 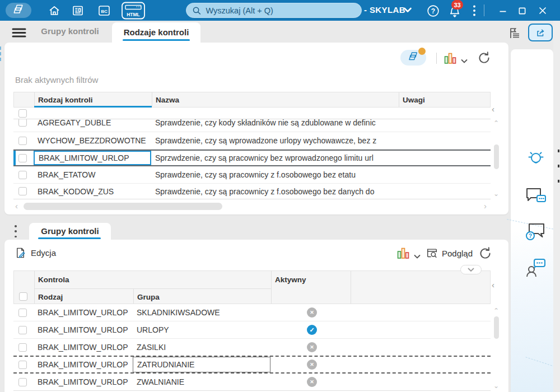 I want to click on upper-select-all-row, so click(x=252, y=113).